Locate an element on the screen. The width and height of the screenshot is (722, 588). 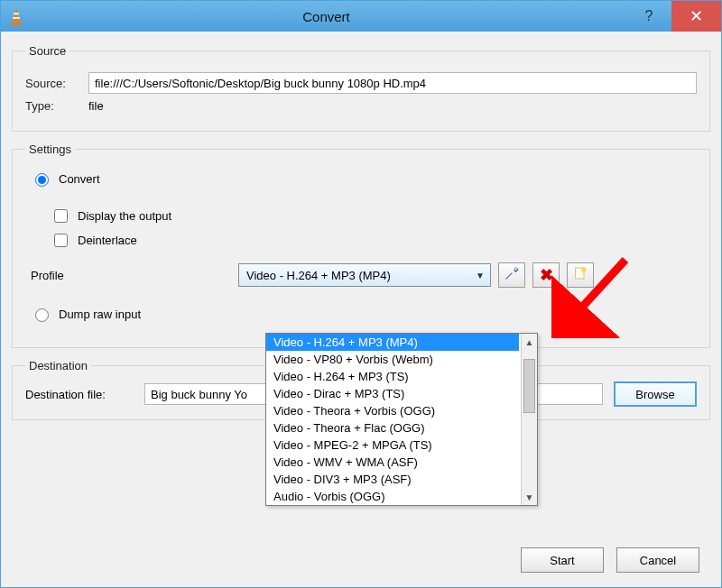
destination-legend: Destination is located at coordinates (58, 366).